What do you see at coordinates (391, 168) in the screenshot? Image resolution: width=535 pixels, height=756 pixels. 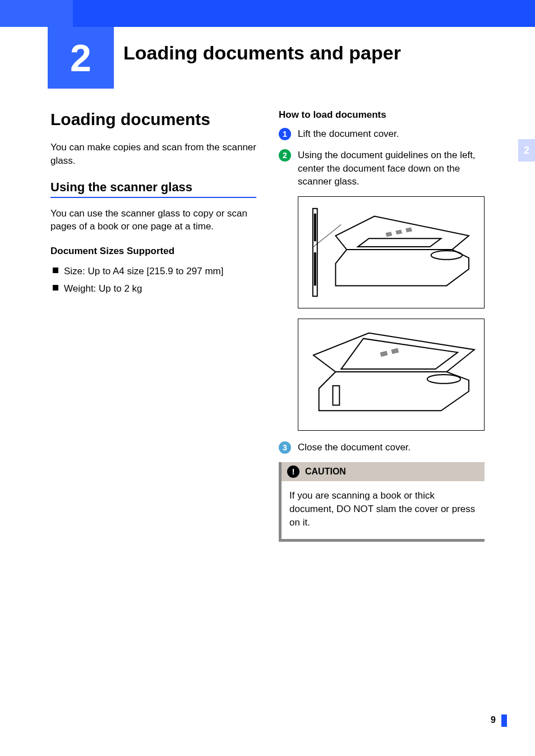 I see `step-text: Using the document guidelines on the lef…` at bounding box center [391, 168].